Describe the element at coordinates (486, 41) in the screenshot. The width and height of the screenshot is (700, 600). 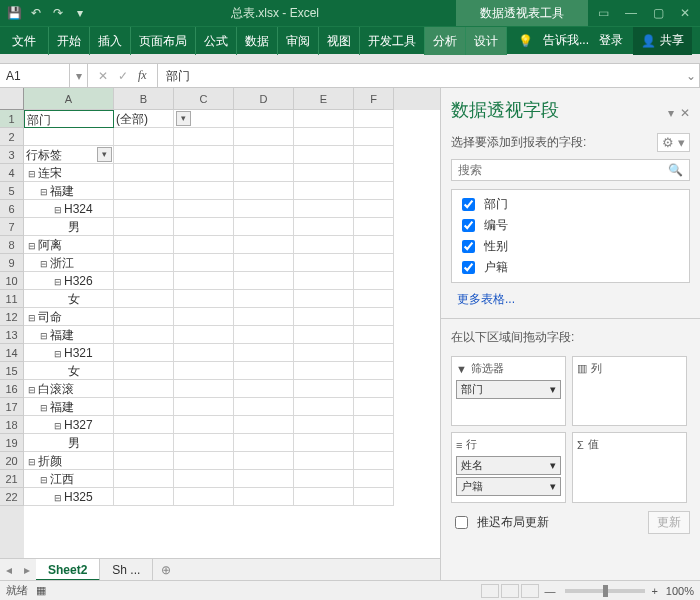
I see `tab-design: 设计` at that location.